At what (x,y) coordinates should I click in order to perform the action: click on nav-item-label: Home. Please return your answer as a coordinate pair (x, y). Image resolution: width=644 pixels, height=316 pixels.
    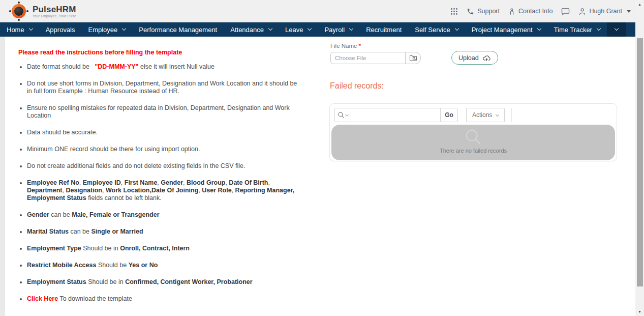
    Looking at the image, I should click on (15, 30).